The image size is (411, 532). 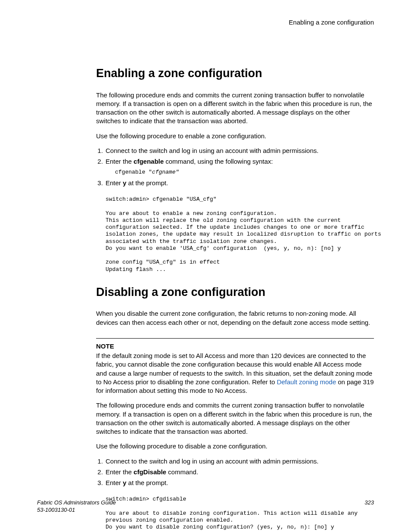 What do you see at coordinates (240, 483) in the screenshot?
I see `step-disable-3: Enter y at the prompt.` at bounding box center [240, 483].